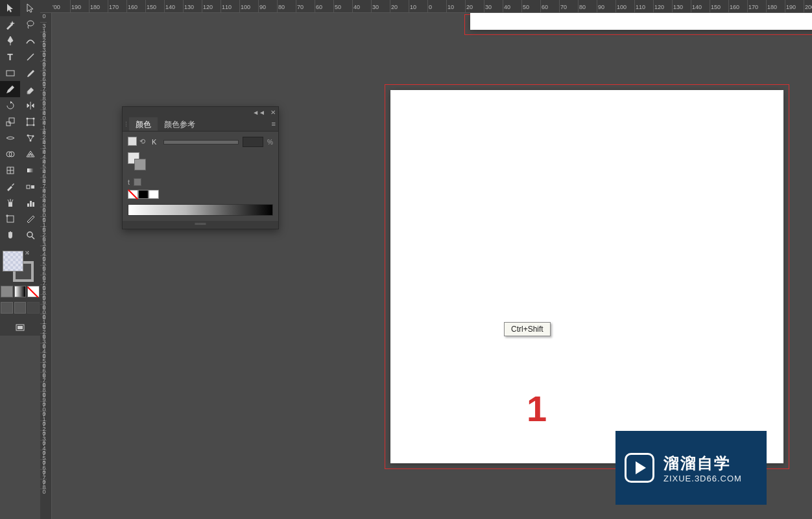 The image size is (812, 519). I want to click on panel-grip-icon: ⋮, so click(126, 124).